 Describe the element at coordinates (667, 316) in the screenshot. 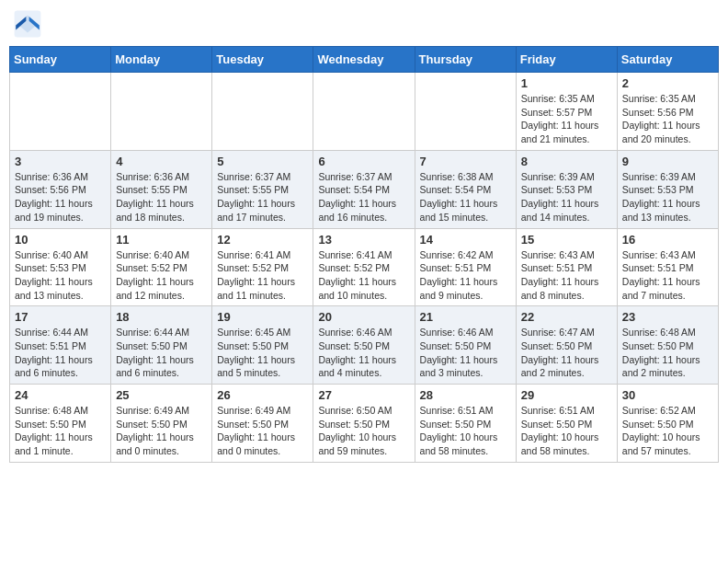

I see `day-number: 23` at that location.